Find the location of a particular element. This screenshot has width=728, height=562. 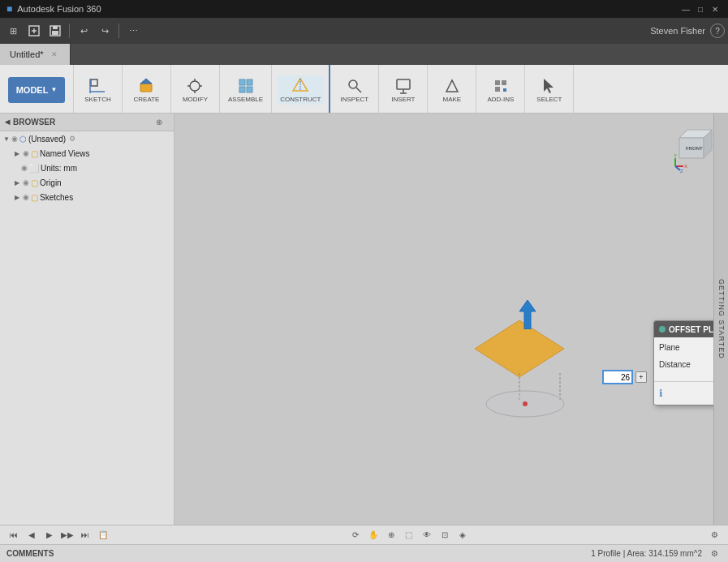

modify-icon is located at coordinates (195, 86).